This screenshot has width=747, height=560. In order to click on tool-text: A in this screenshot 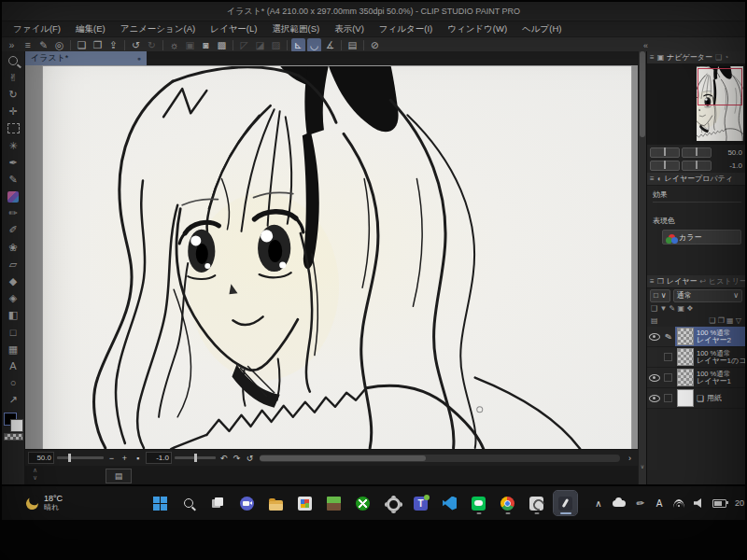, I will do `click(13, 366)`.